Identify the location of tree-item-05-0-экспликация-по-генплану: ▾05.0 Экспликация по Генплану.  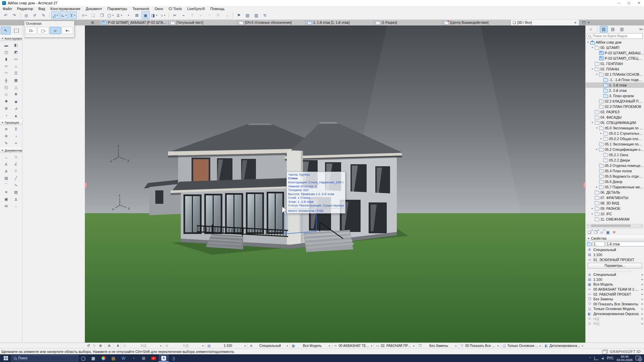
(615, 128).